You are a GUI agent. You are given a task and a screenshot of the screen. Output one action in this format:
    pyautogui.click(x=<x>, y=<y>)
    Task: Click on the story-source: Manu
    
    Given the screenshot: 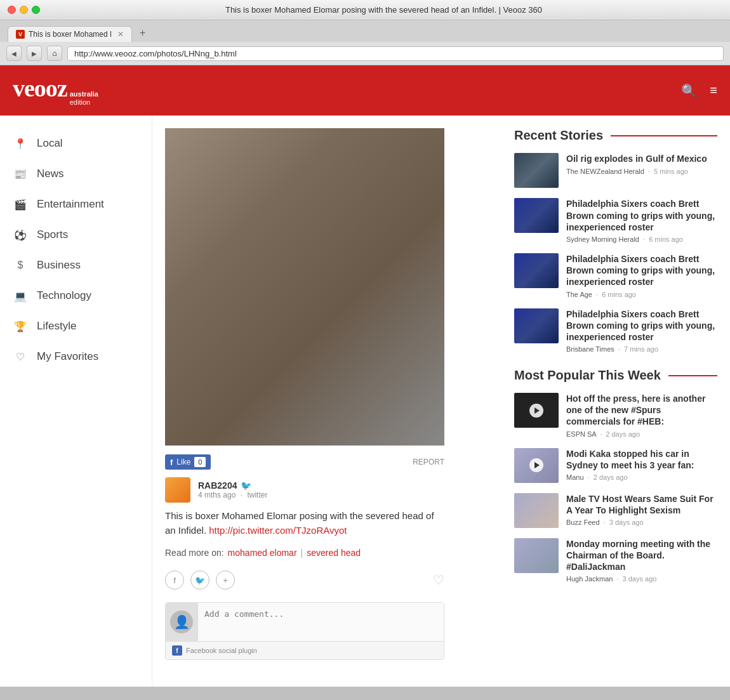 What is the action you would take?
    pyautogui.click(x=575, y=477)
    